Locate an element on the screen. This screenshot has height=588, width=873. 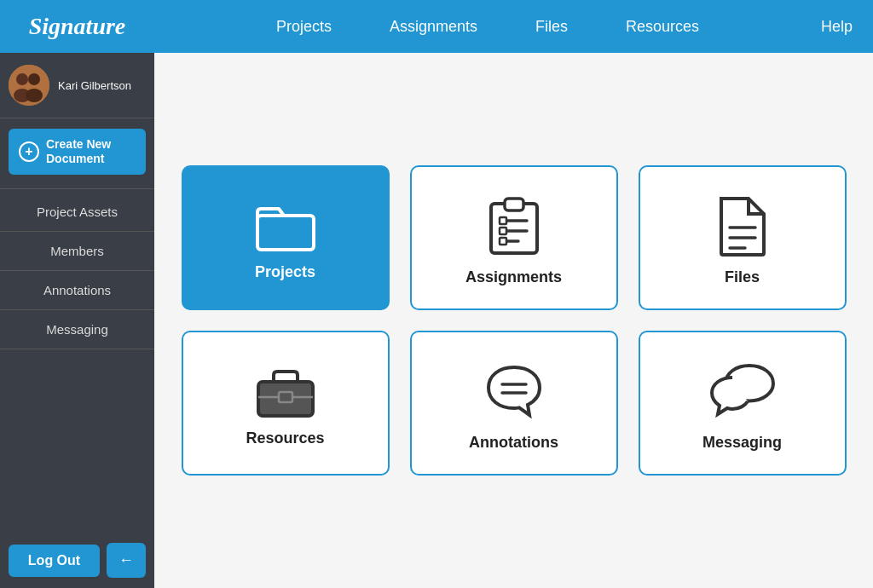
sidebar-item-annotations: Annotations is located at coordinates (77, 291).